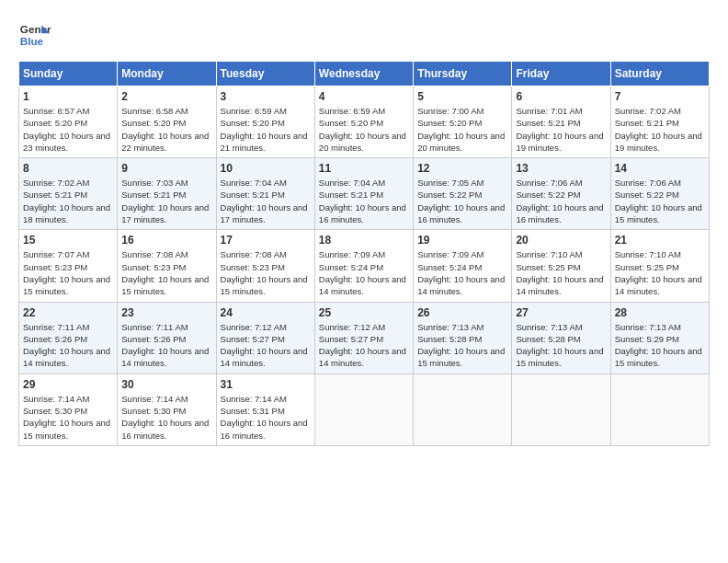 Image resolution: width=728 pixels, height=563 pixels. What do you see at coordinates (364, 74) in the screenshot?
I see `calendar-header-row: SundayMondayTuesdayWednesdayThursdayFrid…` at bounding box center [364, 74].